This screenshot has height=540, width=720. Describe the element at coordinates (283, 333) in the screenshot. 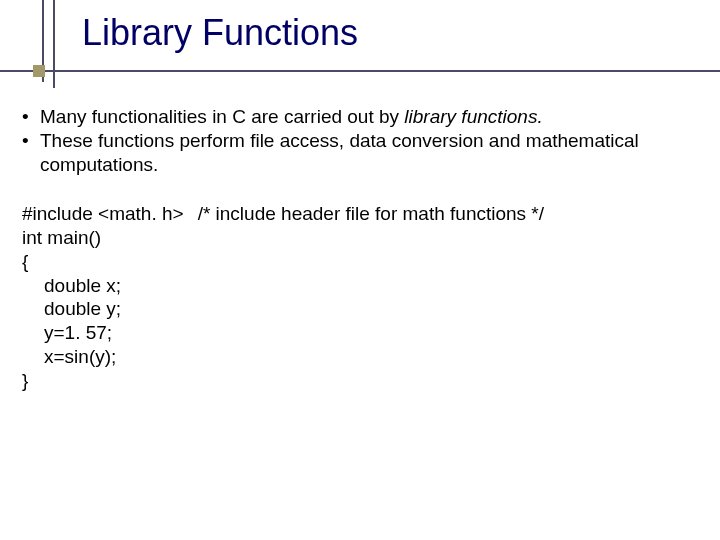

I see `code-line: y=1. 57;` at that location.